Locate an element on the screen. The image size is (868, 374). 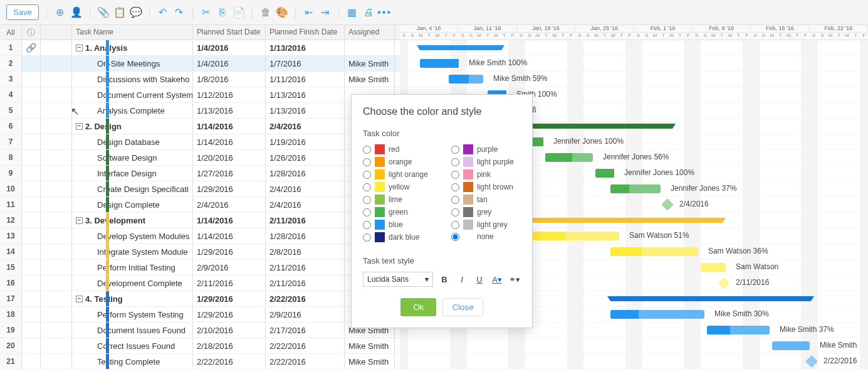
finish-date-cell: 1/26/2016 is located at coordinates (305, 158).